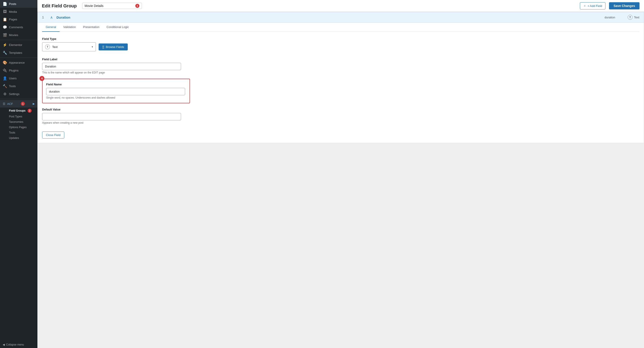 This screenshot has width=644, height=348. I want to click on default-value-input, so click(112, 116).